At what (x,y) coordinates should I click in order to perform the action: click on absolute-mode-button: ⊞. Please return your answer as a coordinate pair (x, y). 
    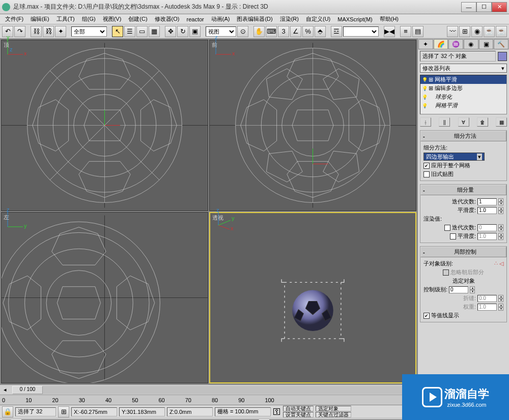
    Looking at the image, I should click on (64, 412).